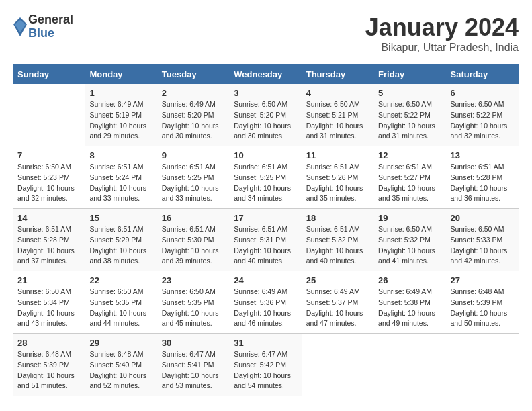 The width and height of the screenshot is (532, 411). What do you see at coordinates (121, 218) in the screenshot?
I see `day-number: 15` at bounding box center [121, 218].